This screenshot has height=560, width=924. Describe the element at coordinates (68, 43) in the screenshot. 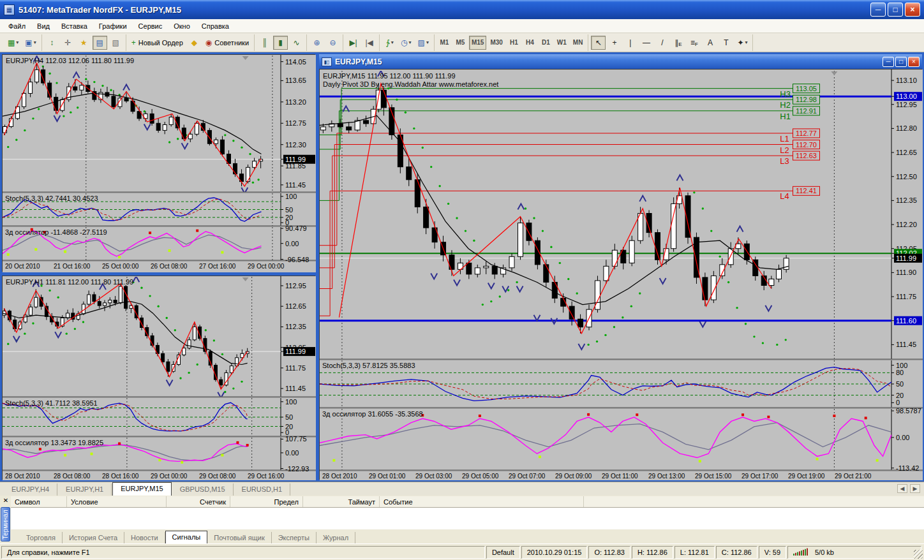

I see `data-window-button: ✛` at that location.